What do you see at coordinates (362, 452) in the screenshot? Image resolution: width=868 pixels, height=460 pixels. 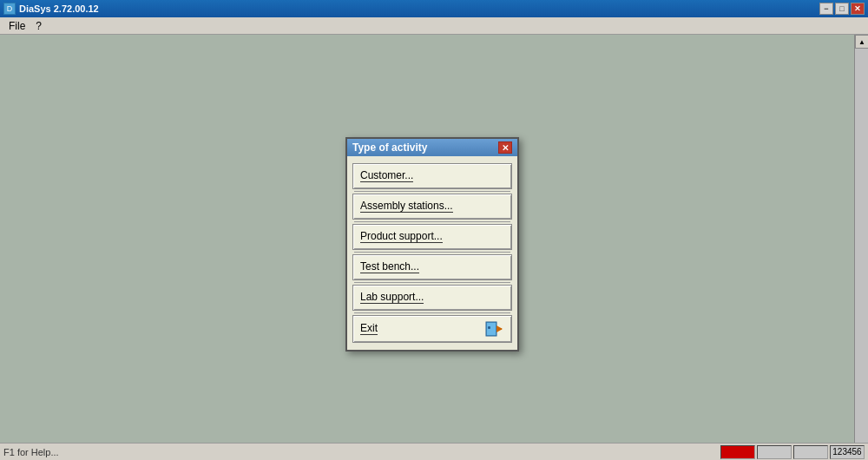 I see `help-text: F1 for Help...` at bounding box center [362, 452].